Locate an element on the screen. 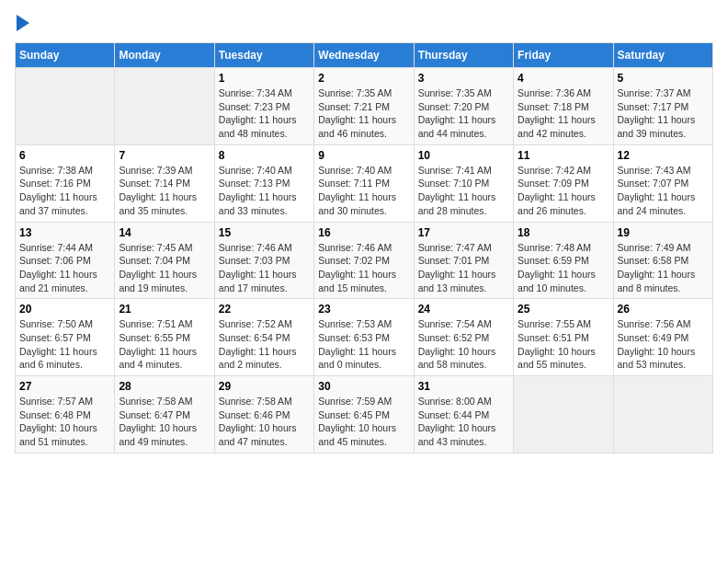  day-info: Sunrise: 7:35 AMSunset: 7:21 PMDaylight:… is located at coordinates (364, 114).